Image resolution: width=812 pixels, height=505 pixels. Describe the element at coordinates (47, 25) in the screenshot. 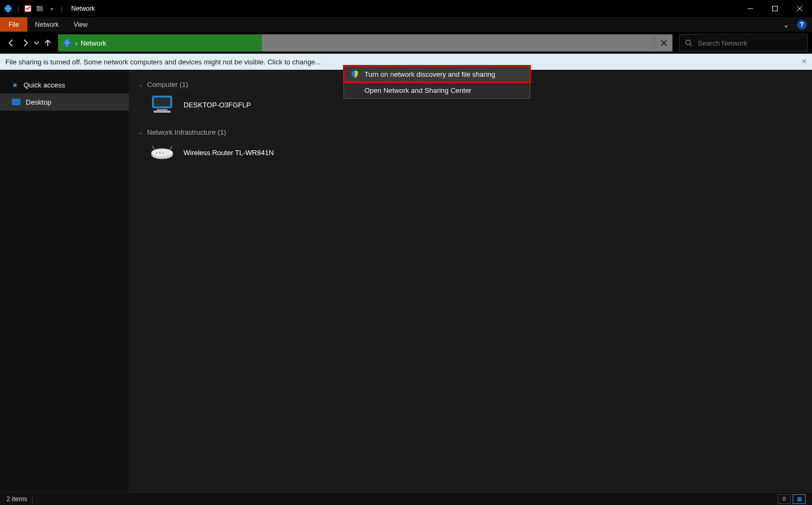

I see `tab-network: Network` at that location.